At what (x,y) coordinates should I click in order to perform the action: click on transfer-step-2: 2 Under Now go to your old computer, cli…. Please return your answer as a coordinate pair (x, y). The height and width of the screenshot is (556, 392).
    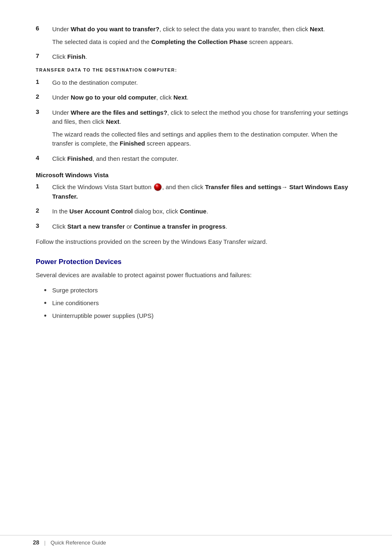
    Looking at the image, I should click on (196, 98).